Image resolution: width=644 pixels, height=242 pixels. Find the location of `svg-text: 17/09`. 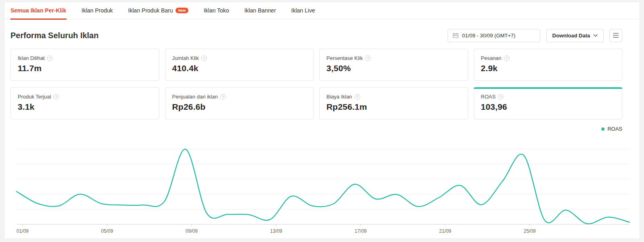

svg-text: 17/09 is located at coordinates (361, 231).